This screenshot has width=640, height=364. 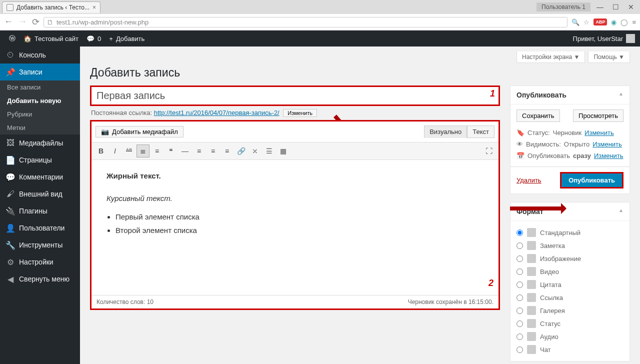 I want to click on submenu-categories: Рубрики, so click(x=40, y=114).